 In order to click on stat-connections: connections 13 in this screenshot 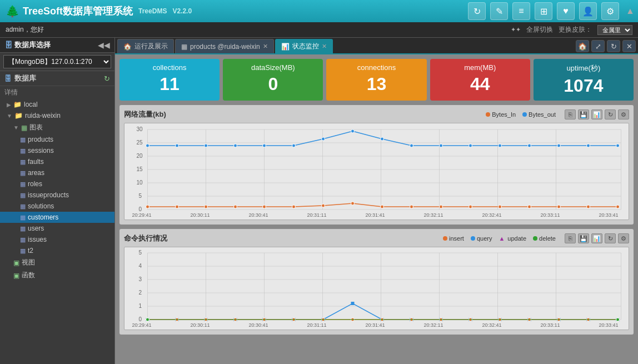, I will do `click(376, 80)`.